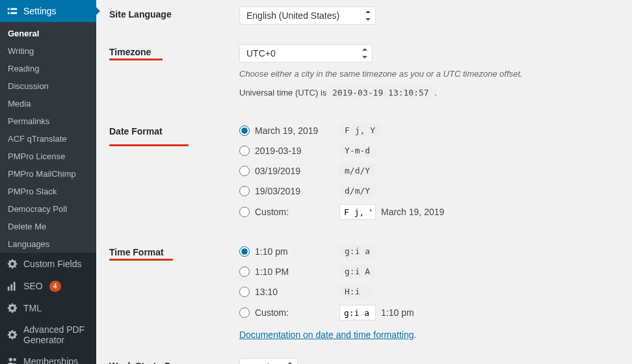 This screenshot has width=632, height=364. I want to click on utc-time-value: 2019-03-19 13:10:57, so click(381, 92).